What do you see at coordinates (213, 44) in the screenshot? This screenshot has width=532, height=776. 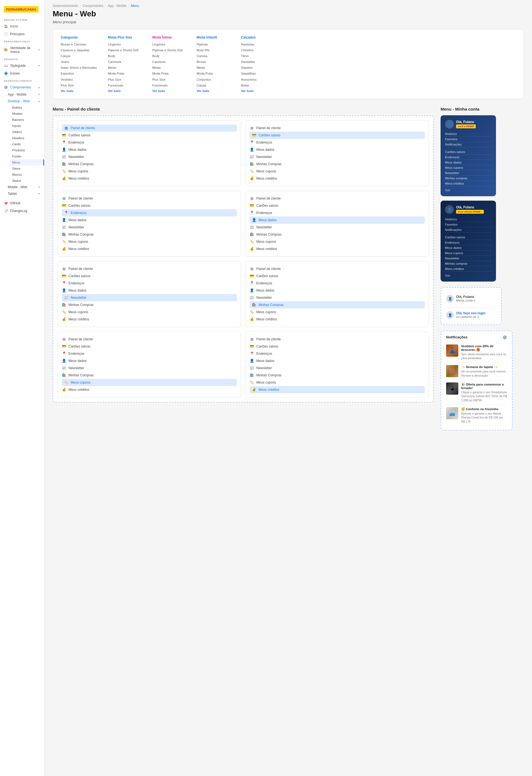 I see `col-item: Pijamas` at bounding box center [213, 44].